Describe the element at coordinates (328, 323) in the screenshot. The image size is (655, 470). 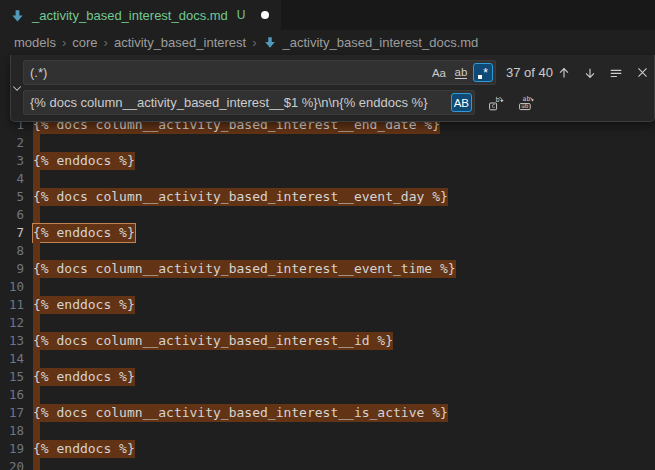
I see `editor-line: 12` at that location.